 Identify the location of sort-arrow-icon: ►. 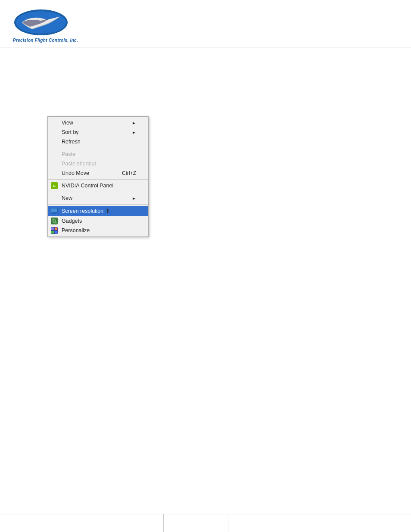
(134, 133).